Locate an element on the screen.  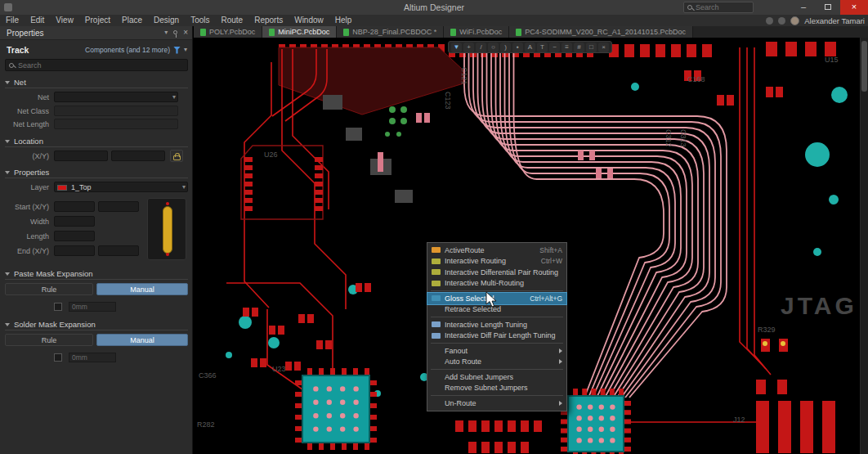
panel-search-input is located at coordinates (96, 65).